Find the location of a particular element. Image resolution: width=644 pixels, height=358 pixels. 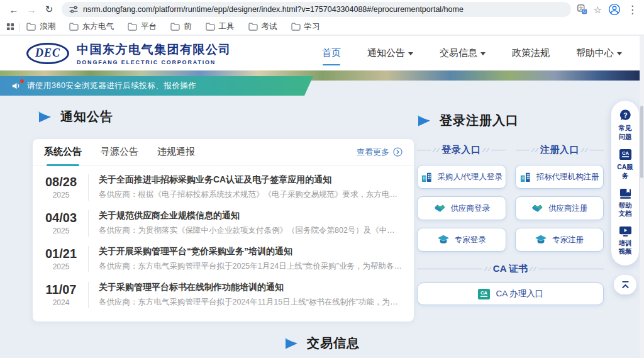

section-title: 交易信息 is located at coordinates (333, 344).